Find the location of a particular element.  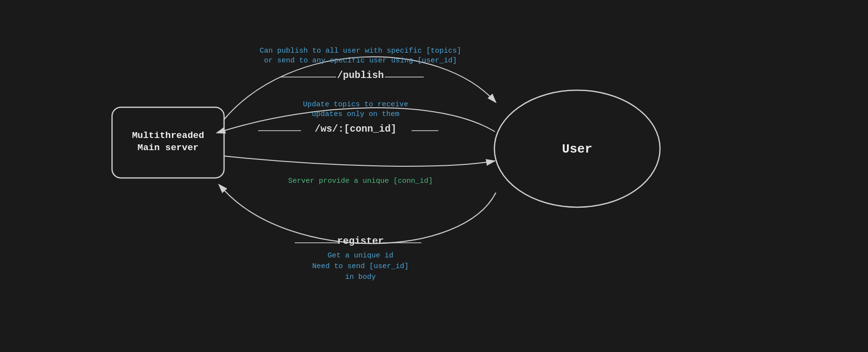

conn-id-arrow is located at coordinates (359, 161).